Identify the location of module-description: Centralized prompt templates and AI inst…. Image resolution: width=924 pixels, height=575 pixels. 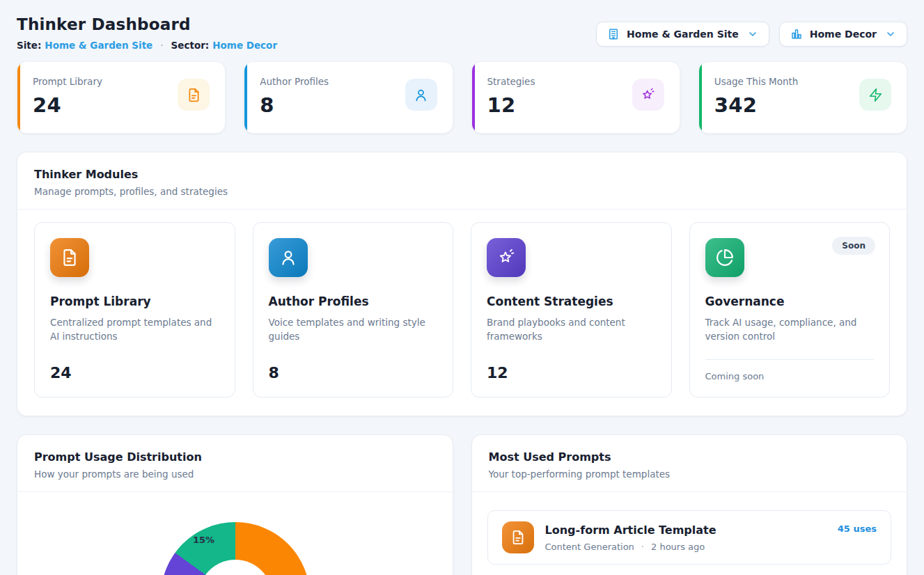
(135, 330).